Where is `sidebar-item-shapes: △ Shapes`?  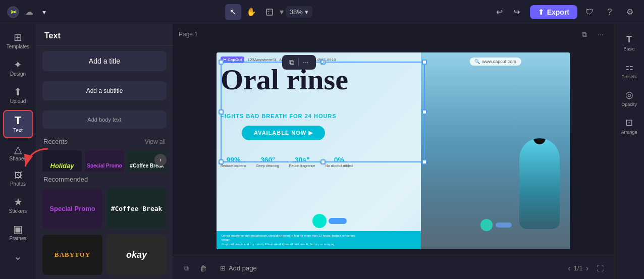 sidebar-item-shapes: △ Shapes is located at coordinates (18, 153).